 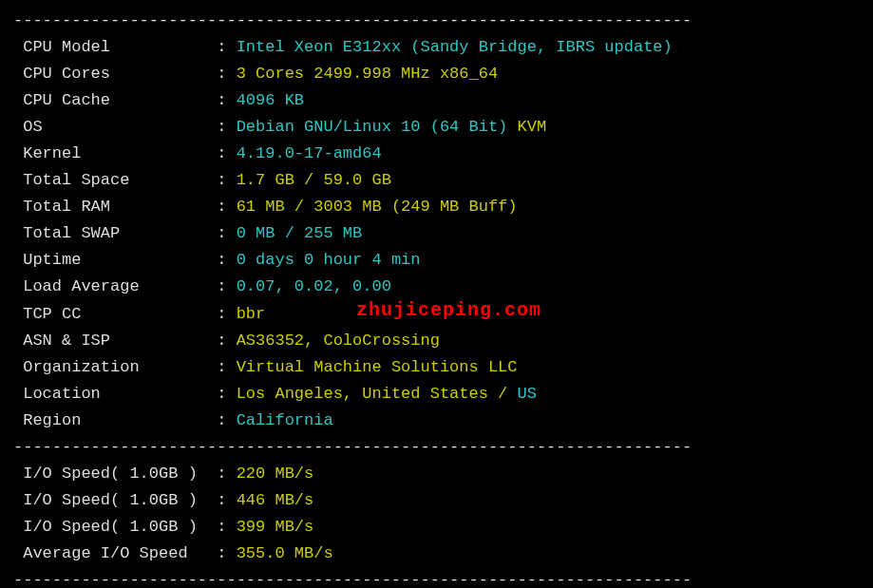 What do you see at coordinates (437, 474) in the screenshot?
I see `io-row: I/O Speed( 1.0GB ) : 220 MB/s` at bounding box center [437, 474].